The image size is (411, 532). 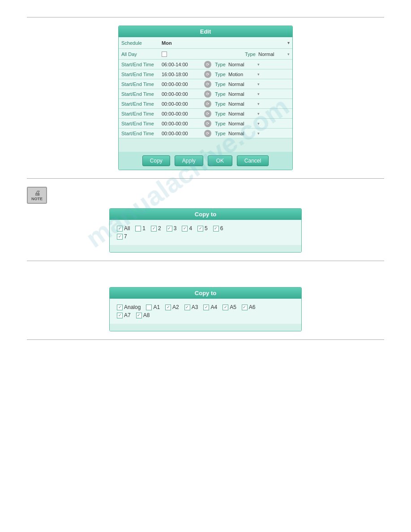 What do you see at coordinates (288, 43) in the screenshot?
I see `schedule-chevron-icon: ▾` at bounding box center [288, 43].